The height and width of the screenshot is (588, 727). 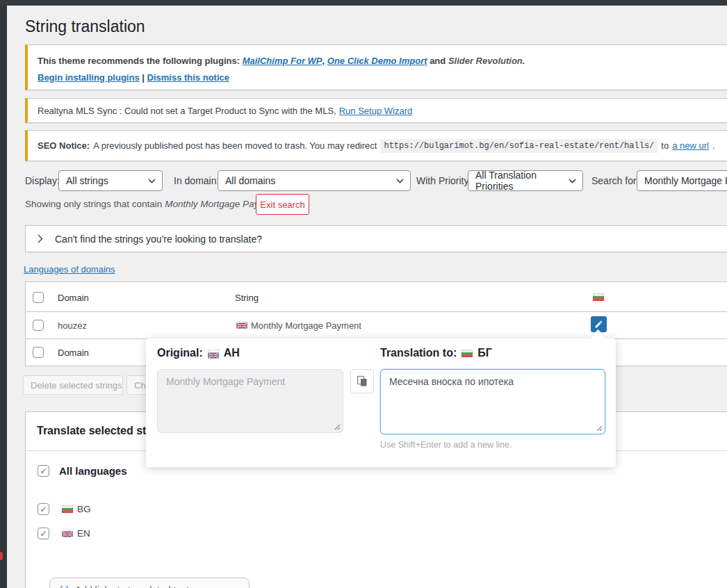 What do you see at coordinates (3, 297) in the screenshot?
I see `admin-sidebar-collapsed` at bounding box center [3, 297].